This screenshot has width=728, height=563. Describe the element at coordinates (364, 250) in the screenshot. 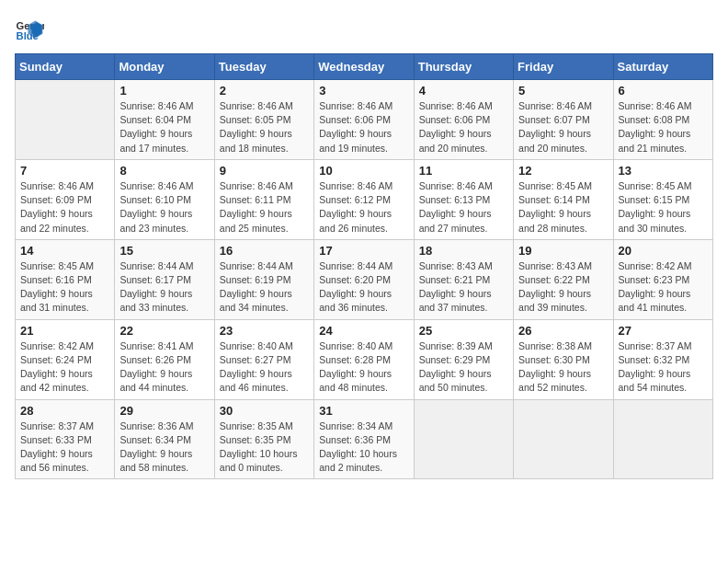

I see `day-number: 17` at that location.